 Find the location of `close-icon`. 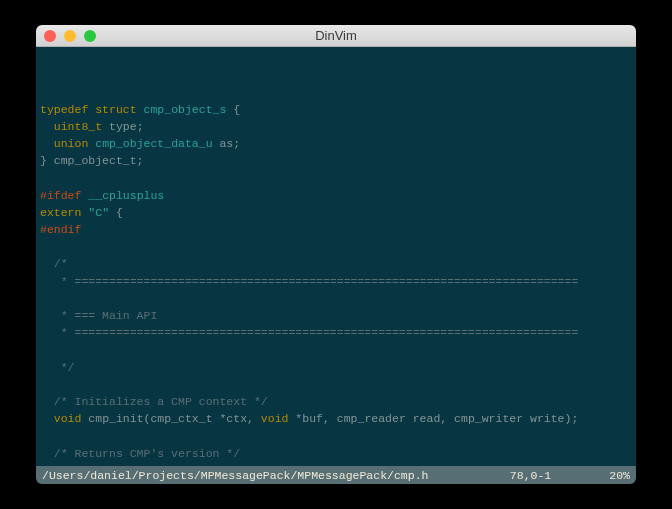

close-icon is located at coordinates (50, 36).